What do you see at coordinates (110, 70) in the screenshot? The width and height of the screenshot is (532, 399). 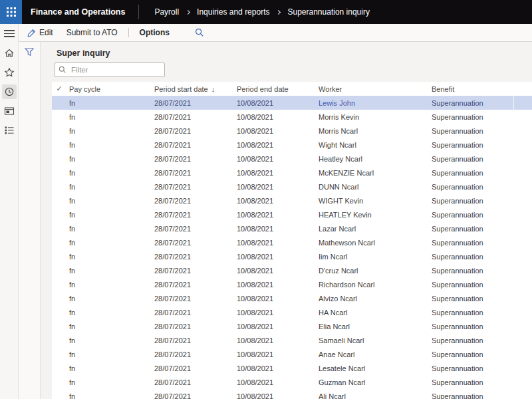 I see `quick-filter` at bounding box center [110, 70].